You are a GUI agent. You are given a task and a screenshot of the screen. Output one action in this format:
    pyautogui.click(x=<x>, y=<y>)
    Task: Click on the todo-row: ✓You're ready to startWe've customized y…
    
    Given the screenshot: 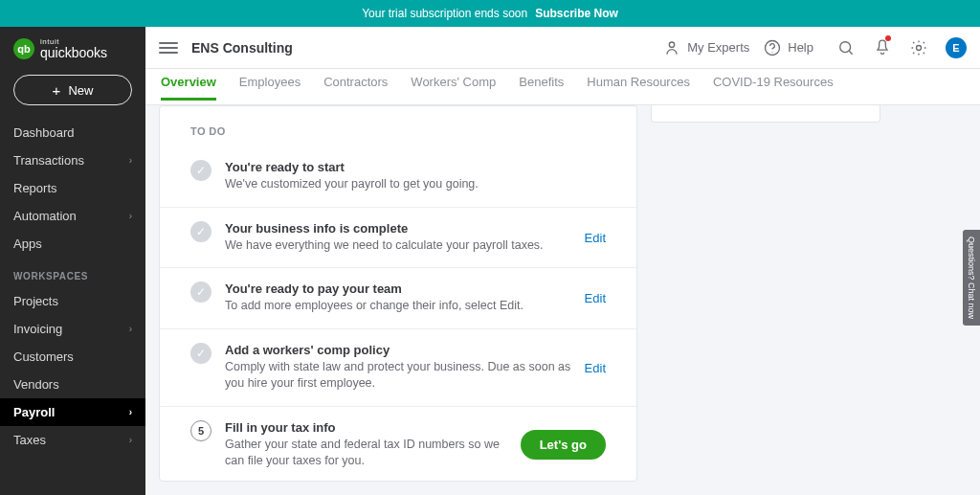 What is the action you would take?
    pyautogui.click(x=398, y=176)
    